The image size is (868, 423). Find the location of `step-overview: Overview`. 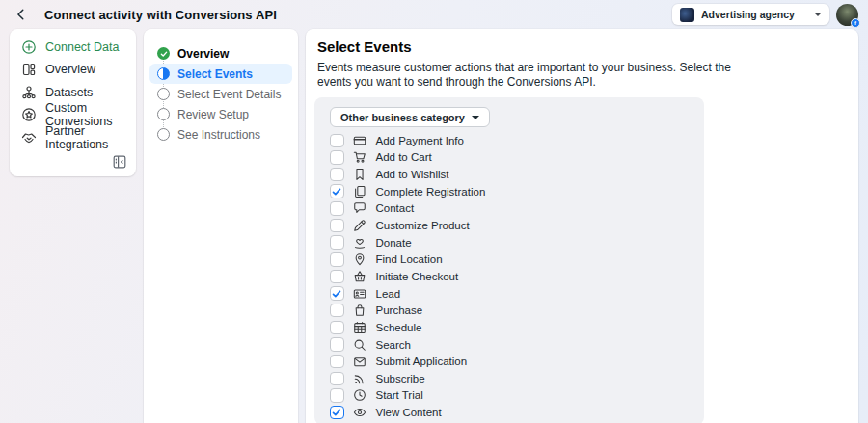

step-overview: Overview is located at coordinates (221, 54).